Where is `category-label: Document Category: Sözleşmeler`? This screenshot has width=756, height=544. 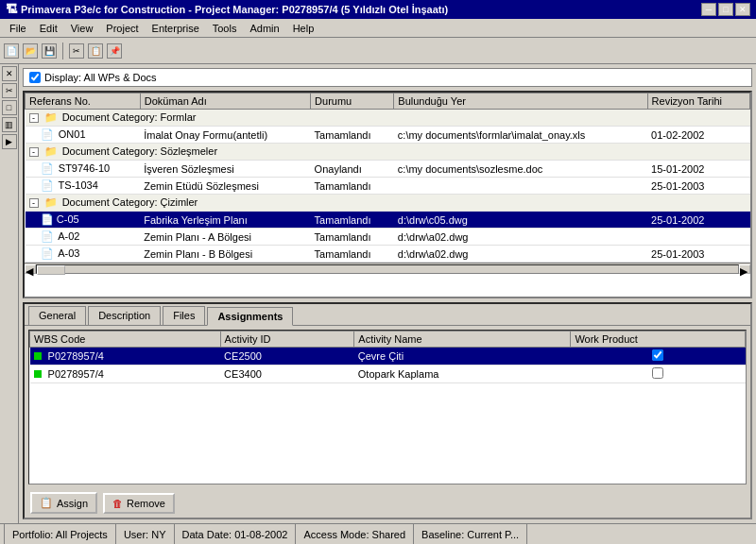 category-label: Document Category: Sözleşmeler is located at coordinates (140, 151).